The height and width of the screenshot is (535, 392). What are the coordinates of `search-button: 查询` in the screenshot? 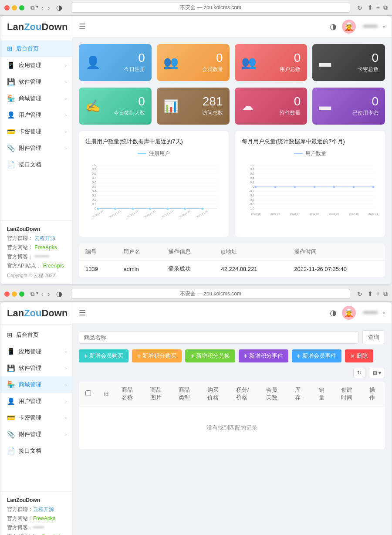 It's located at (374, 337).